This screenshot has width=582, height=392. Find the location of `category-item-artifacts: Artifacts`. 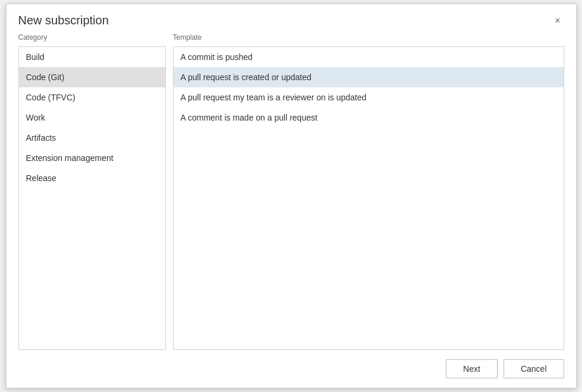

category-item-artifacts: Artifacts is located at coordinates (92, 138).